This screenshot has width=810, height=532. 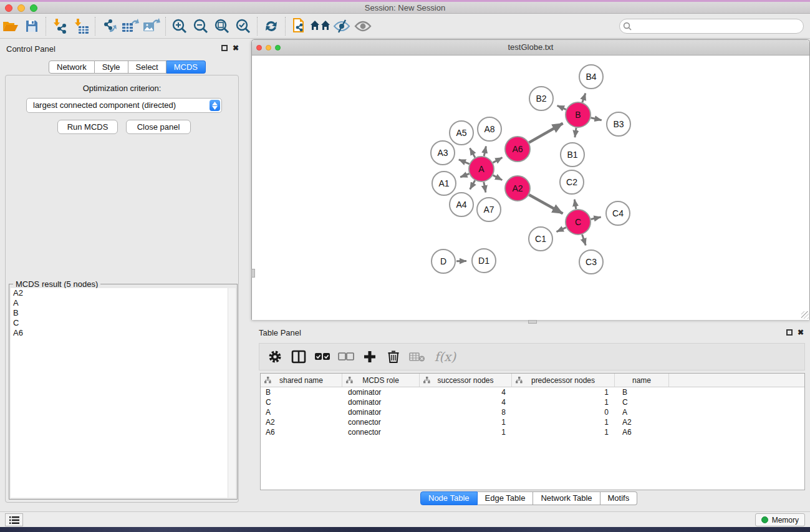 I want to click on column-header-name: name, so click(x=642, y=380).